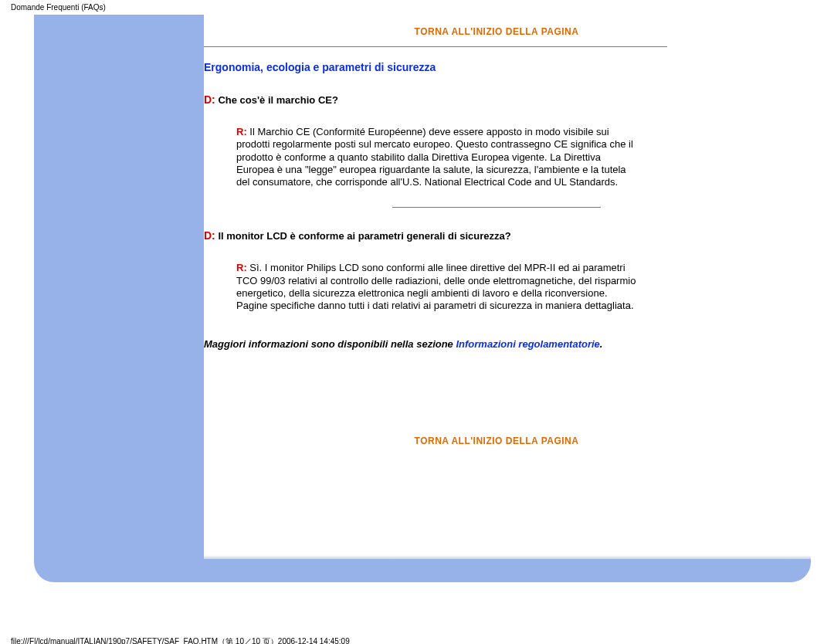  What do you see at coordinates (436, 286) in the screenshot?
I see `answer-text: Sì. I monitor Philips LCD sono conformi …` at bounding box center [436, 286].